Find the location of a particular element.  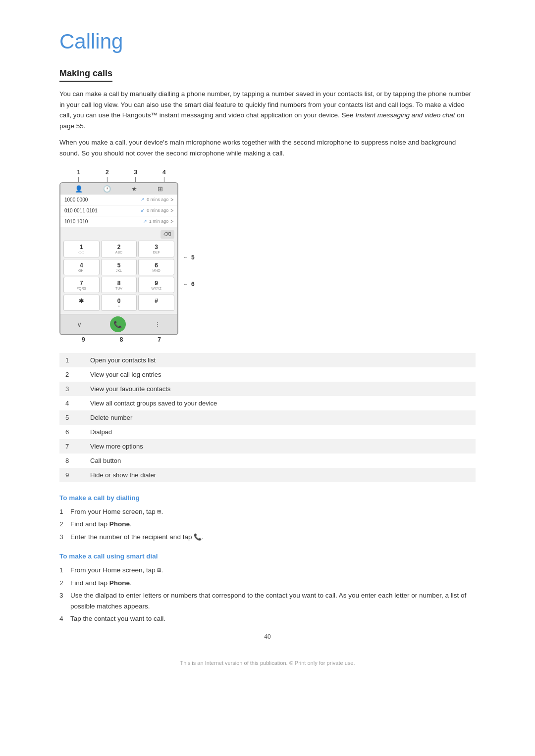

ref-num: 6 is located at coordinates (72, 432).